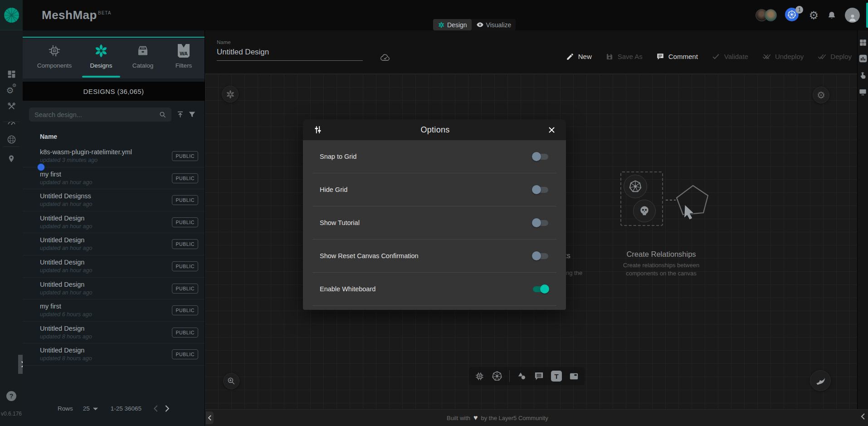 The width and height of the screenshot is (868, 426). What do you see at coordinates (832, 15) in the screenshot?
I see `notifications-bell-icon` at bounding box center [832, 15].